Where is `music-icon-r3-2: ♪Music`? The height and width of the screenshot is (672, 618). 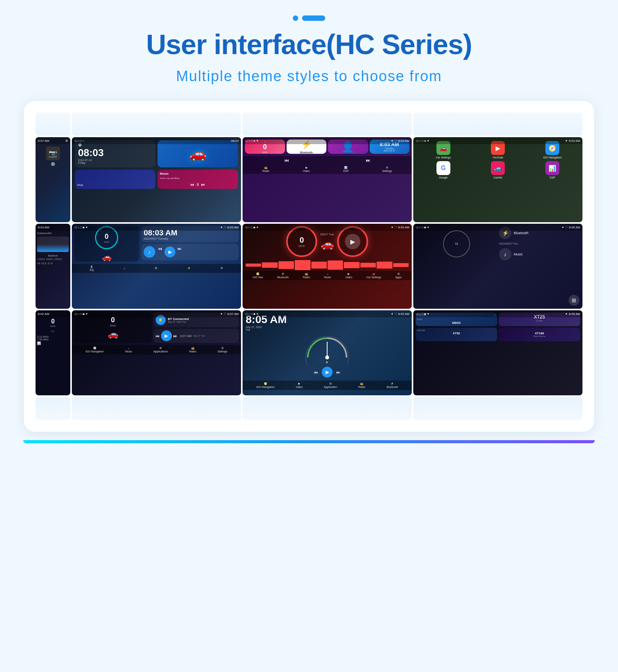
music-icon-r3-2: ♪Music is located at coordinates (129, 350).